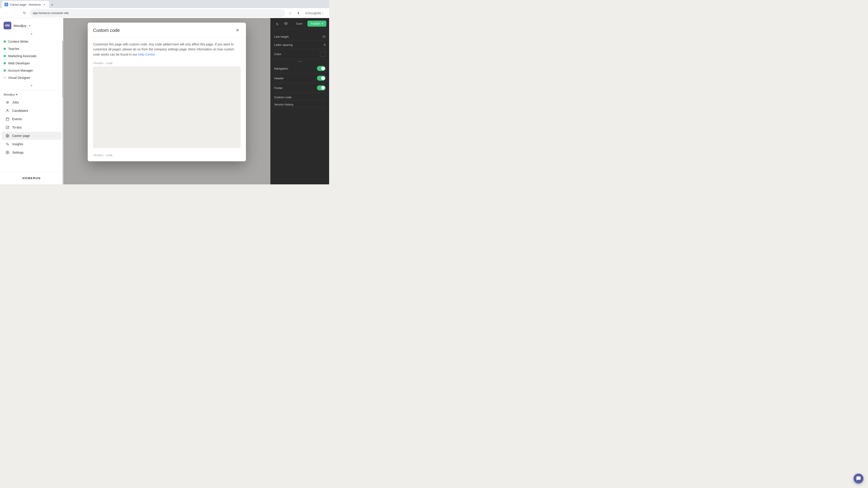  What do you see at coordinates (315, 13) in the screenshot?
I see `profile-button: Incognito` at bounding box center [315, 13].